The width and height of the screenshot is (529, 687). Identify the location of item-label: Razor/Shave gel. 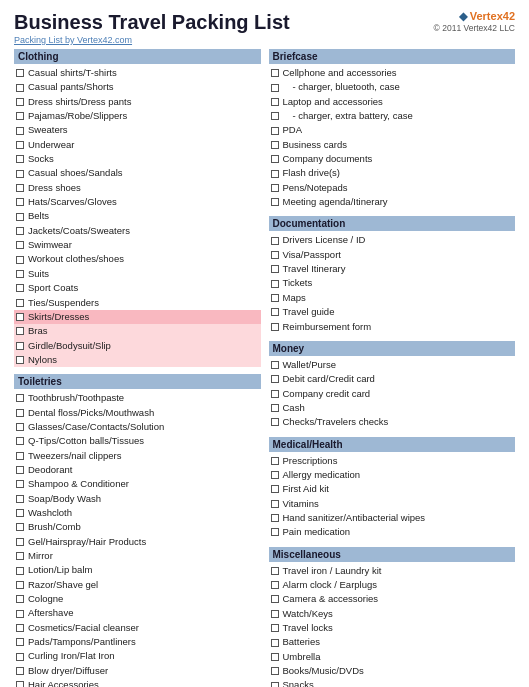
(63, 585).